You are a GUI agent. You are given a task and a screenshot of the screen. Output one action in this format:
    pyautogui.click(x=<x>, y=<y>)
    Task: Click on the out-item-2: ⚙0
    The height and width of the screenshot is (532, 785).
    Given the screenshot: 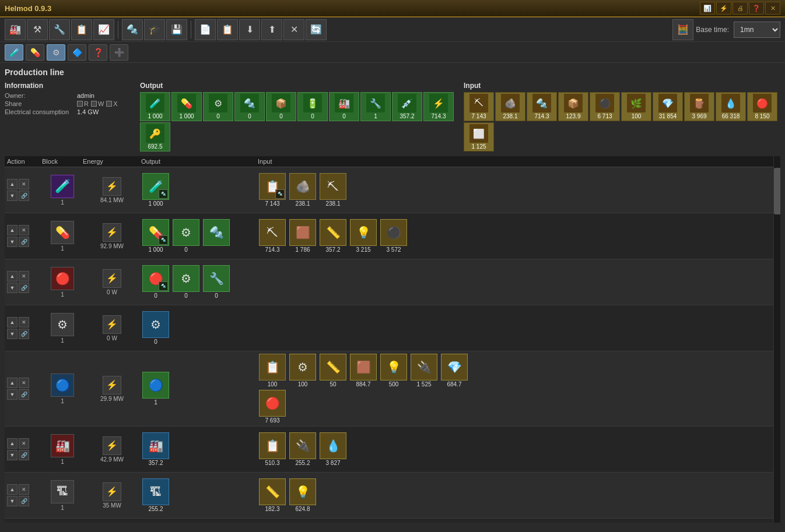 What is the action you would take?
    pyautogui.click(x=218, y=107)
    